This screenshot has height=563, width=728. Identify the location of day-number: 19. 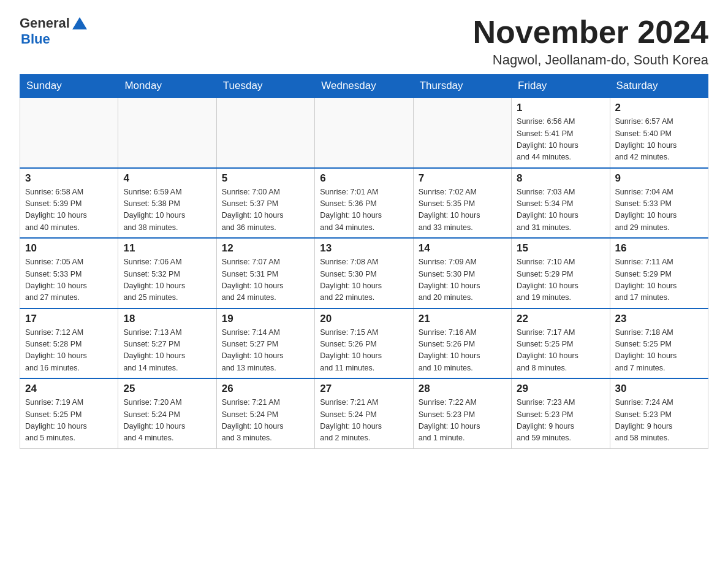
(266, 319).